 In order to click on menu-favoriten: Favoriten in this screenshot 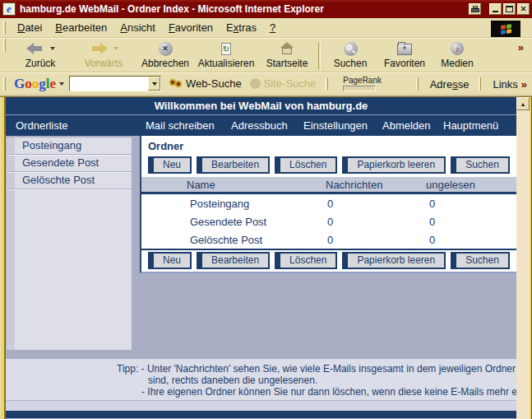, I will do `click(191, 28)`.